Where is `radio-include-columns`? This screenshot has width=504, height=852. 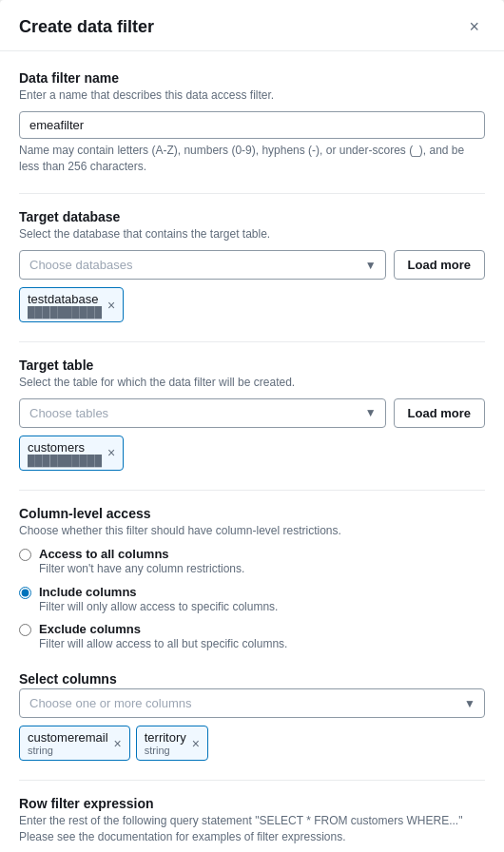
radio-include-columns is located at coordinates (25, 593).